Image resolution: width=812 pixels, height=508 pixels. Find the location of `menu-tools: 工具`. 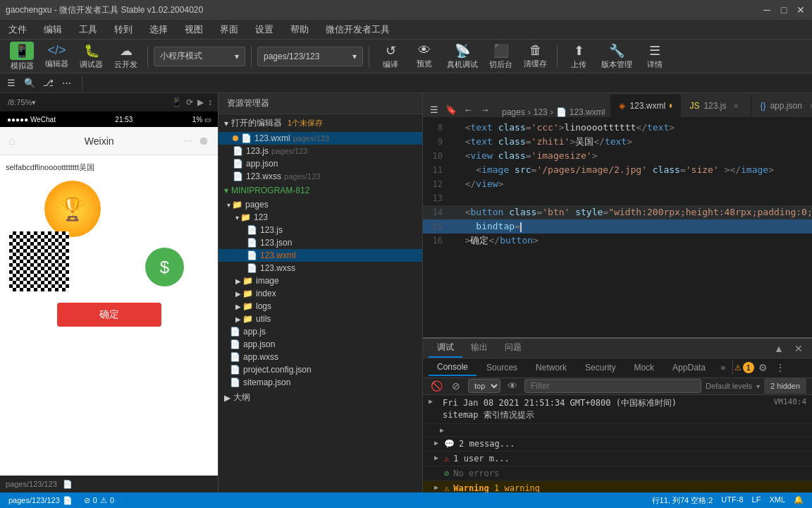

menu-tools: 工具 is located at coordinates (88, 30).